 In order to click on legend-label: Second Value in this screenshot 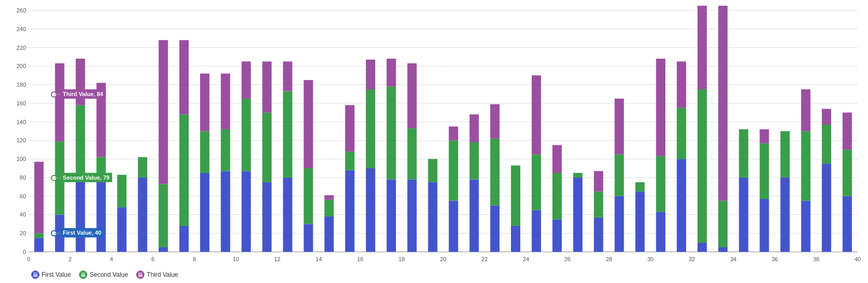, I will do `click(109, 275)`.